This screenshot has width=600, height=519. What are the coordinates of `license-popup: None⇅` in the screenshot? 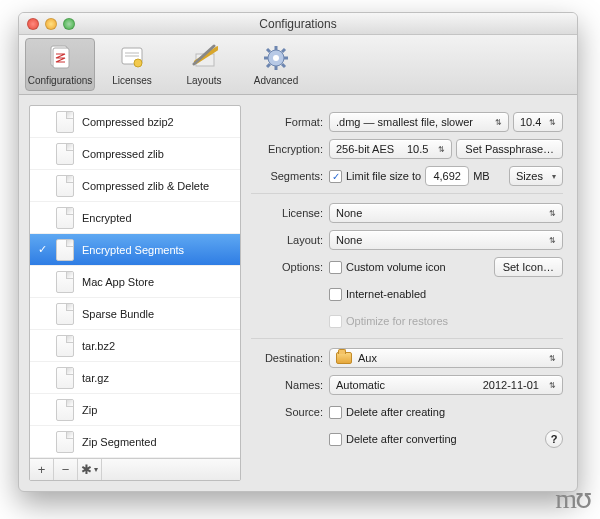 It's located at (446, 213).